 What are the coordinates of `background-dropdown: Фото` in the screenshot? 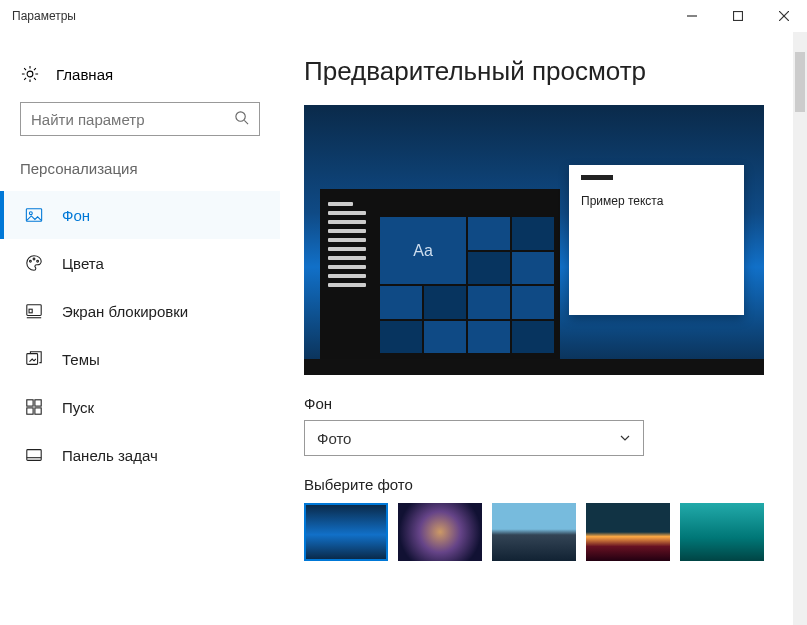 It's located at (474, 438).